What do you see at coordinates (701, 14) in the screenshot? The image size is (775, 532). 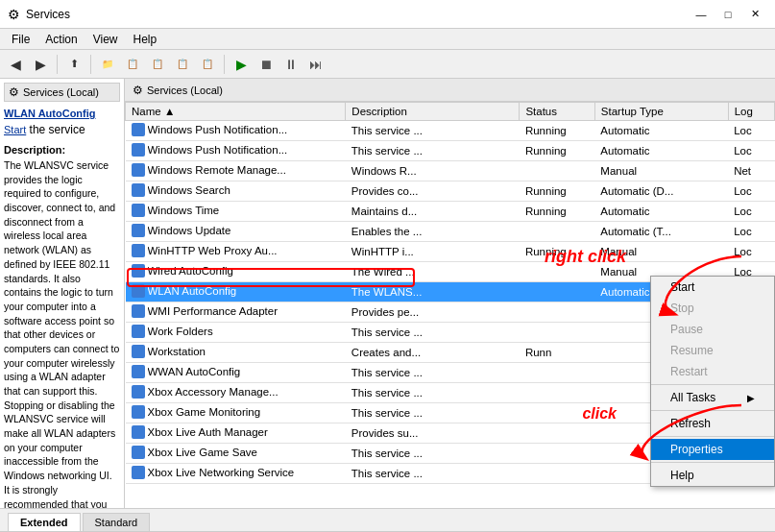 I see `minimize-button: —` at bounding box center [701, 14].